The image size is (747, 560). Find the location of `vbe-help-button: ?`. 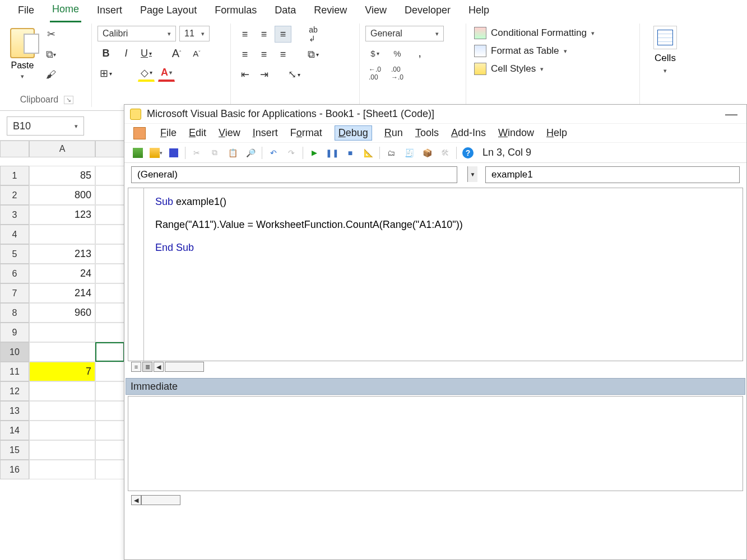

vbe-help-button: ? is located at coordinates (468, 153).